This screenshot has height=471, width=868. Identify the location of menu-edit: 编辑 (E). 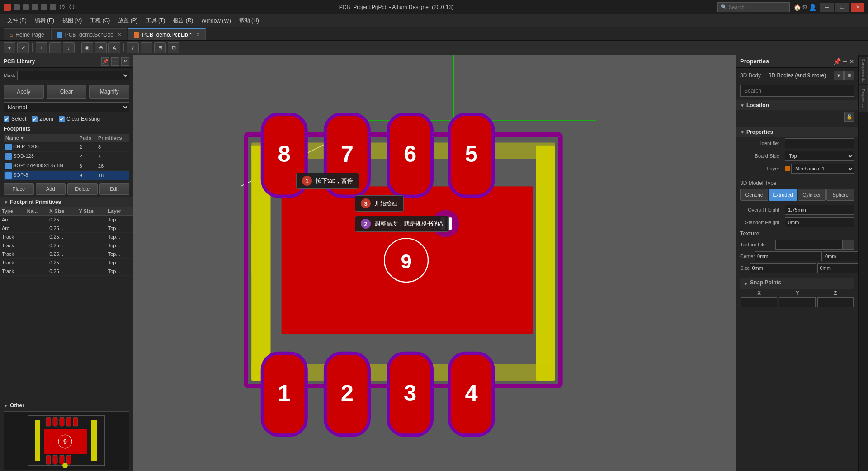
(44, 21).